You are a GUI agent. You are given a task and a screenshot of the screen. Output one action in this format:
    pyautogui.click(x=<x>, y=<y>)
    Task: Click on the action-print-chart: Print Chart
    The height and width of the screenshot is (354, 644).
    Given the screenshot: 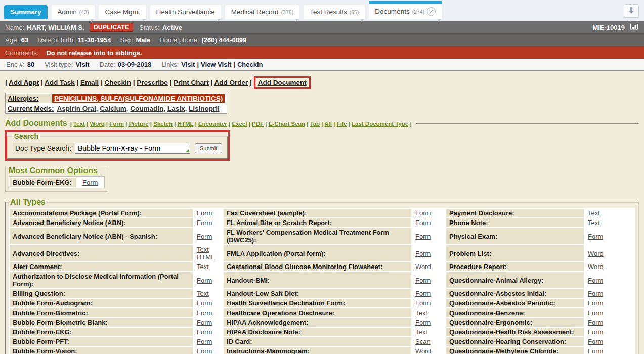 What is the action you would take?
    pyautogui.click(x=191, y=83)
    